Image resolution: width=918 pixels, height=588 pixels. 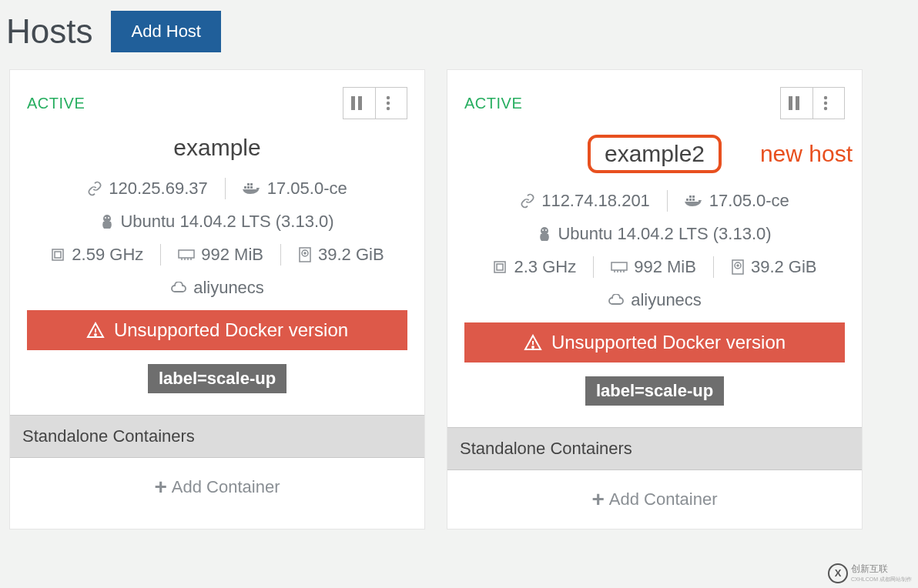 I want to click on link-icon, so click(x=528, y=201).